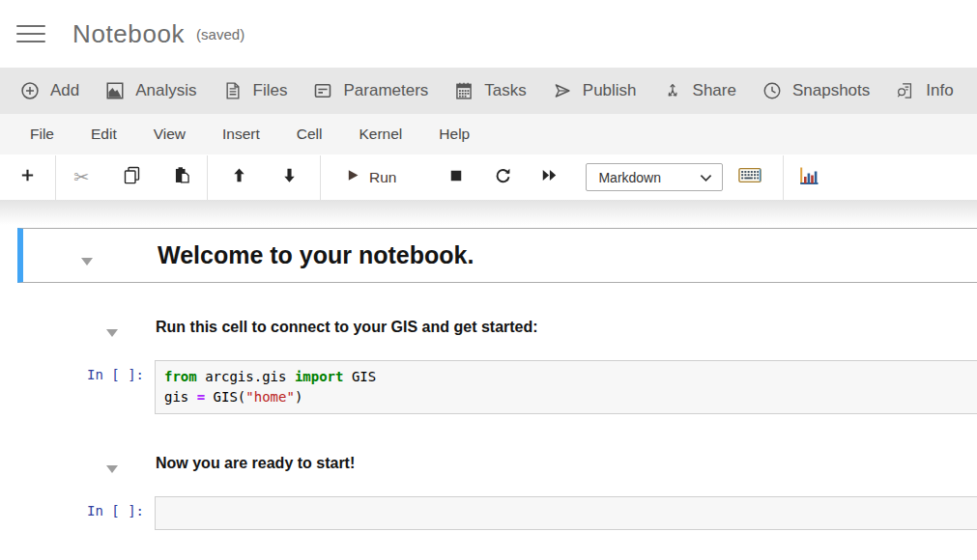 The height and width of the screenshot is (560, 977). What do you see at coordinates (242, 134) in the screenshot?
I see `menu-insert: Insert` at bounding box center [242, 134].